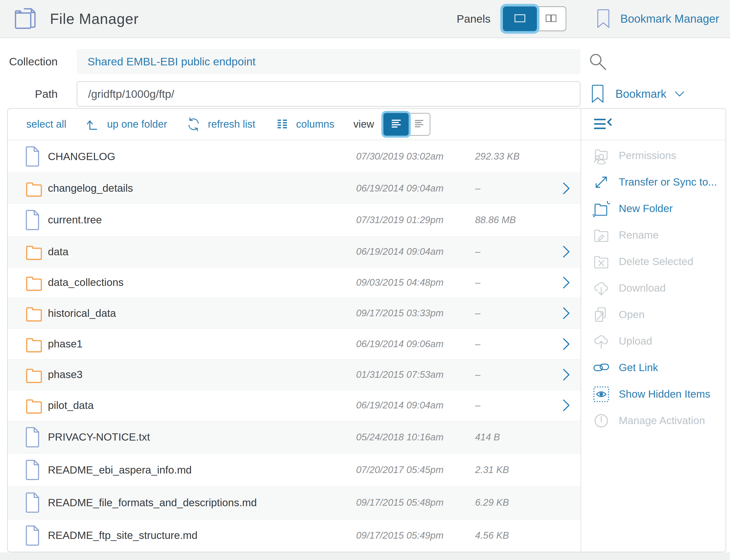  I want to click on list-toolbar: select all up one folder refresh list co…, so click(294, 125).